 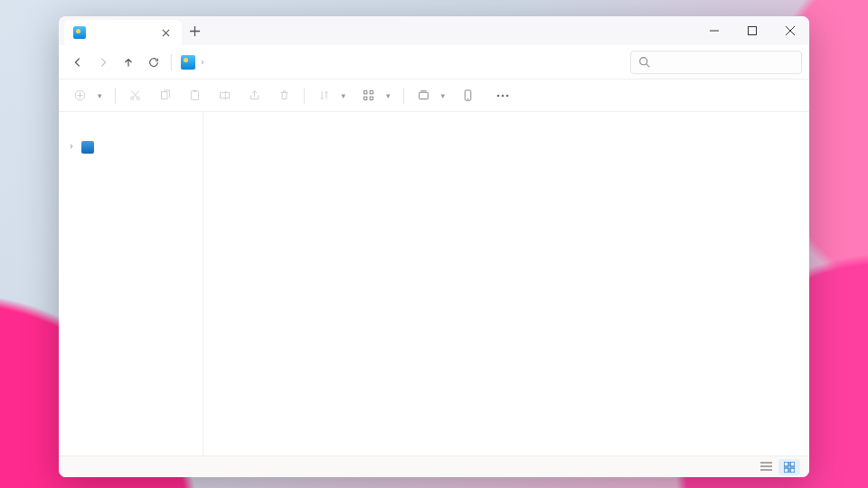 I want to click on copy-icon, so click(x=165, y=96).